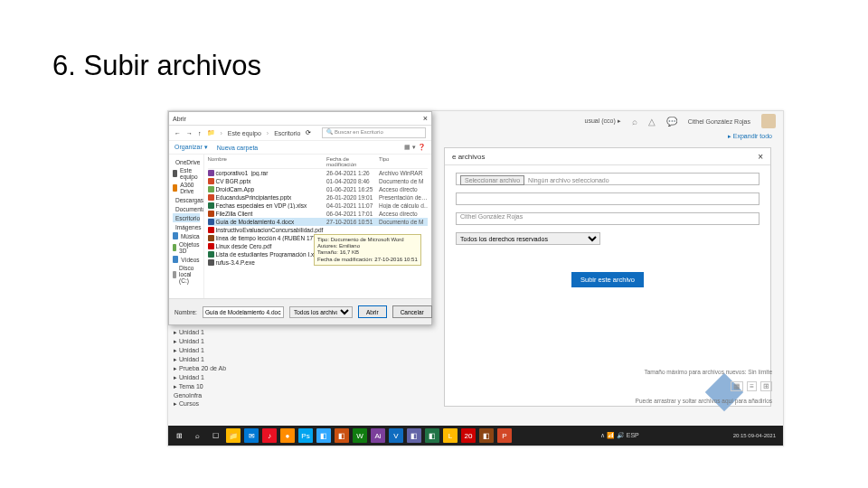 The width and height of the screenshot is (868, 488). Describe the element at coordinates (603, 121) in the screenshot. I see `course-hint: usual (cco) ▸` at that location.